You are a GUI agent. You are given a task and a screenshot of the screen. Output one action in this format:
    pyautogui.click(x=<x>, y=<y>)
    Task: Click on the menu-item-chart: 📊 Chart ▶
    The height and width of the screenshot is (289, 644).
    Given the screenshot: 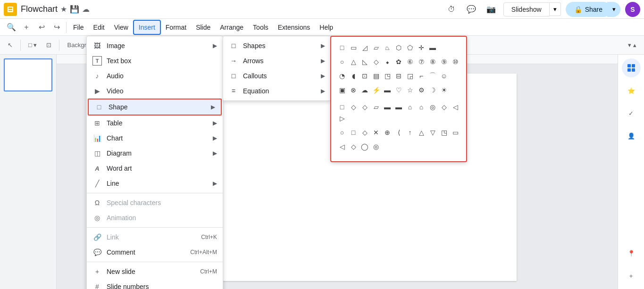 What is the action you would take?
    pyautogui.click(x=155, y=138)
    